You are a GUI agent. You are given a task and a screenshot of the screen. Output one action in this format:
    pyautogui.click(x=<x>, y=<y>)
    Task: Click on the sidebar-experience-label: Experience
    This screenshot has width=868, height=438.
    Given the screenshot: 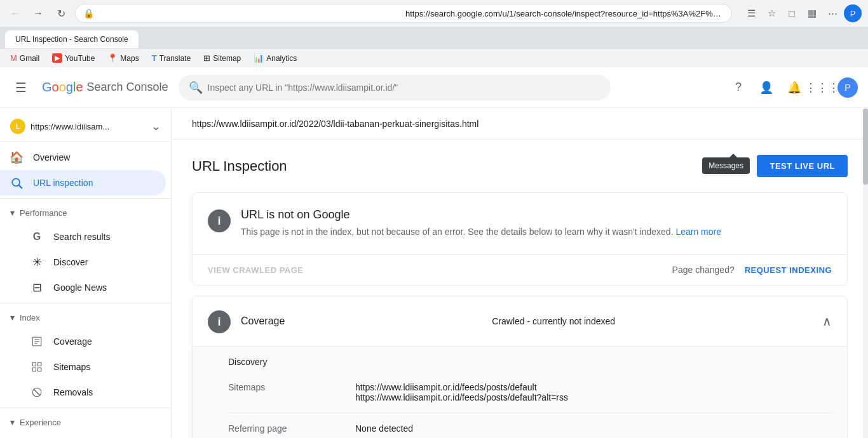 What is the action you would take?
    pyautogui.click(x=41, y=423)
    